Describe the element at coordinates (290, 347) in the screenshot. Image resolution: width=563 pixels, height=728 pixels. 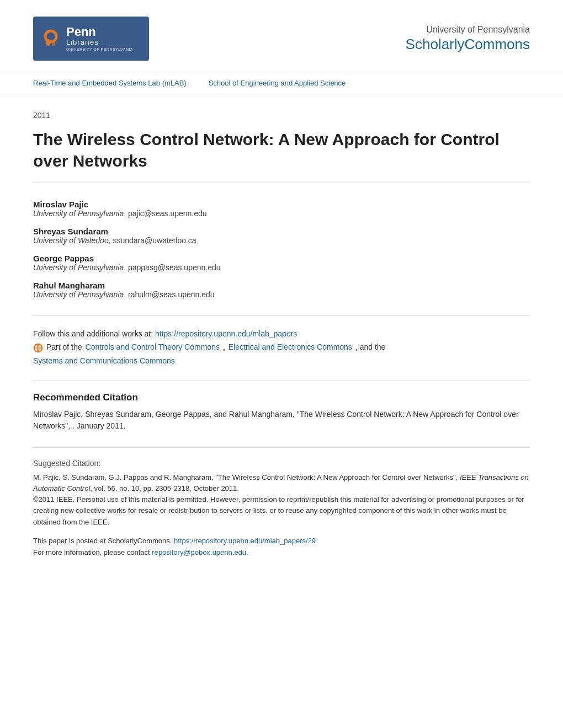
I see `electrical-commons-link: Electrical and Electronics Commons` at that location.